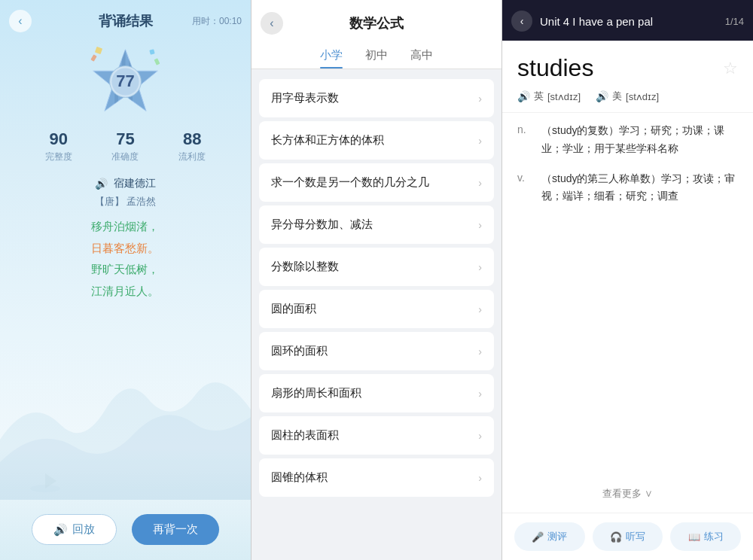 Image resolution: width=753 pixels, height=560 pixels. I want to click on list-item: 扇形的周长和面积 ›, so click(376, 393).